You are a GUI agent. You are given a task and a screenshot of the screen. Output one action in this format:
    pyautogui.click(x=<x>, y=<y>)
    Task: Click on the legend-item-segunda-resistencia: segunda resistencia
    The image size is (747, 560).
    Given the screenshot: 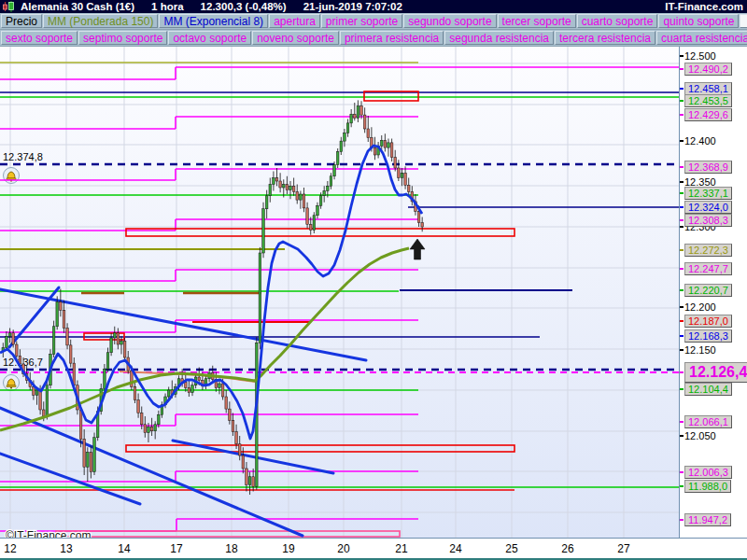 What is the action you would take?
    pyautogui.click(x=499, y=37)
    